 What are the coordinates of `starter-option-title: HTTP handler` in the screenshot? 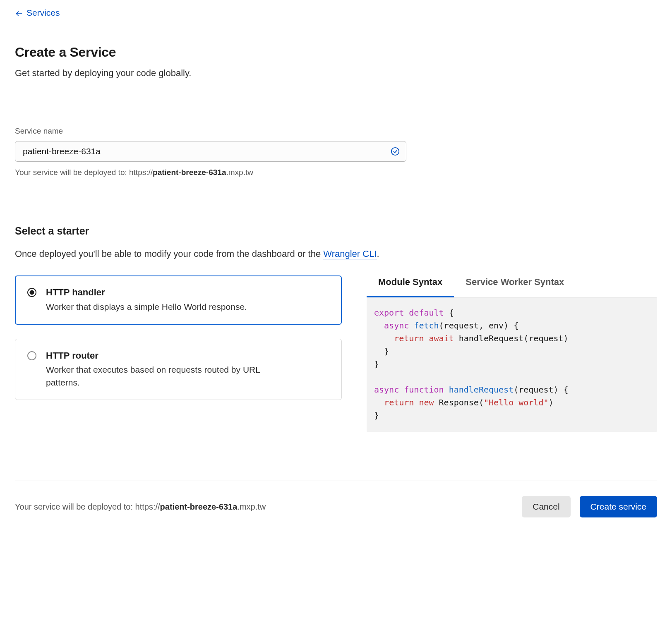 It's located at (146, 292).